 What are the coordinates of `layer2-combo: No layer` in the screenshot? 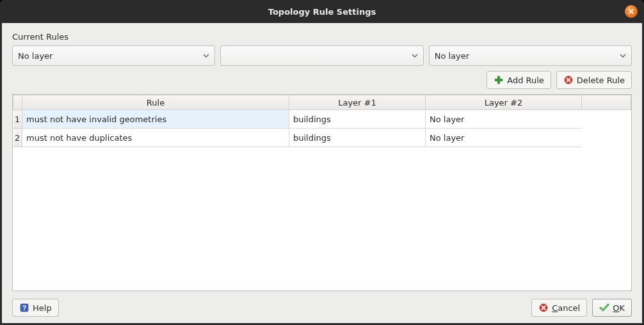 It's located at (530, 56).